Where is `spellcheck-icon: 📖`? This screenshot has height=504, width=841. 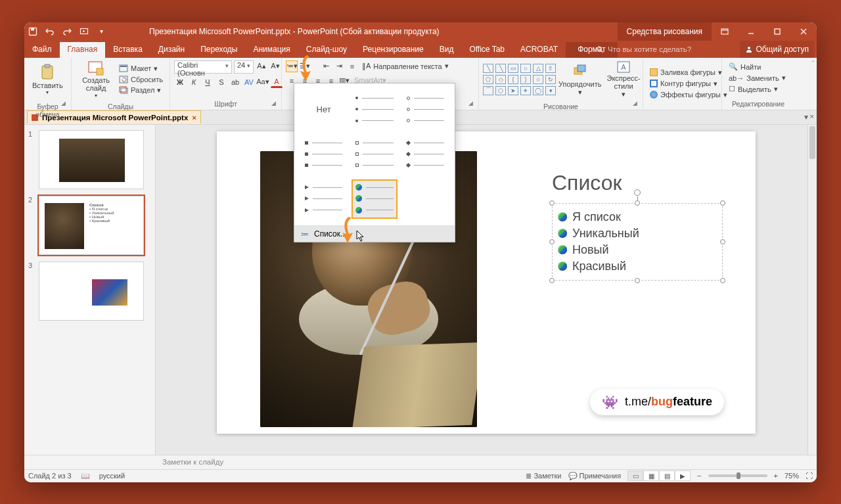 spellcheck-icon: 📖 is located at coordinates (85, 476).